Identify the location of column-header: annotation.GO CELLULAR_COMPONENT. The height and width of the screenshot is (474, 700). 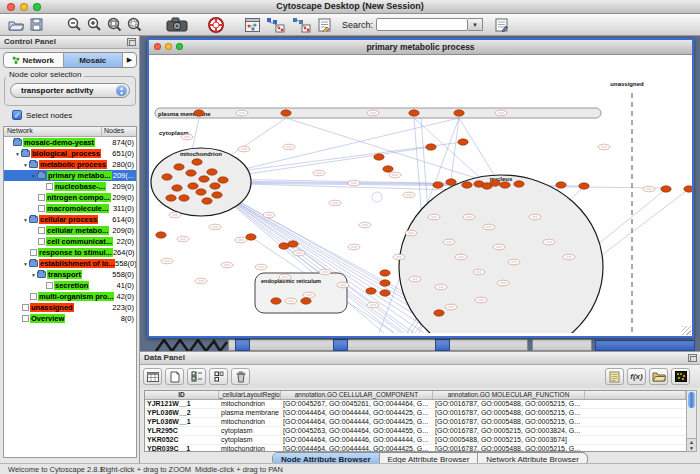
(357, 395).